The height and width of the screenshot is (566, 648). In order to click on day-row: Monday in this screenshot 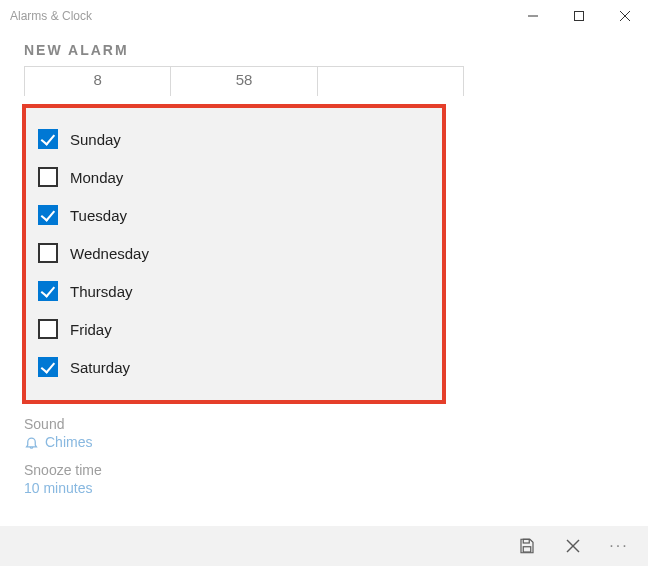, I will do `click(234, 177)`.